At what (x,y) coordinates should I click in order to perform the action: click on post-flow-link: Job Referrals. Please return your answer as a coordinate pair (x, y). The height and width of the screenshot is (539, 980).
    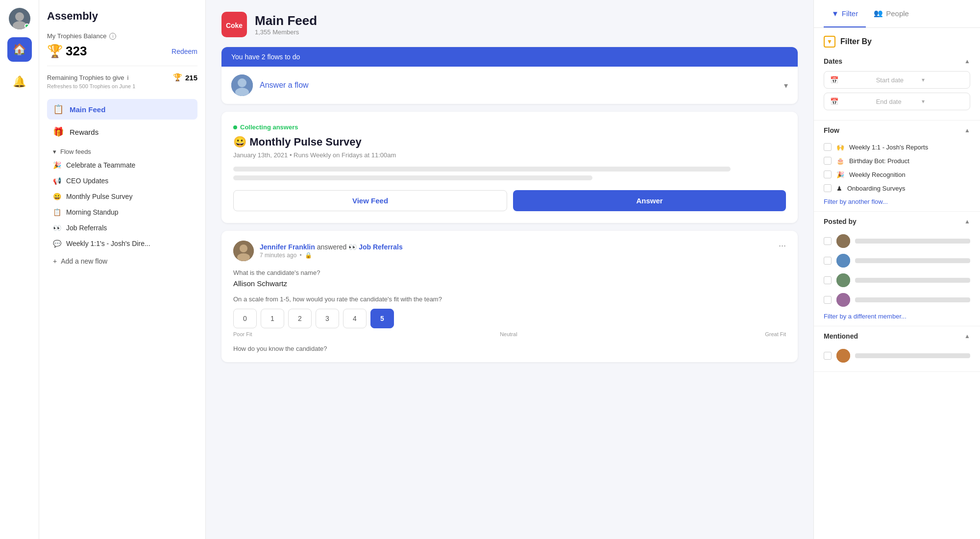
    Looking at the image, I should click on (380, 247).